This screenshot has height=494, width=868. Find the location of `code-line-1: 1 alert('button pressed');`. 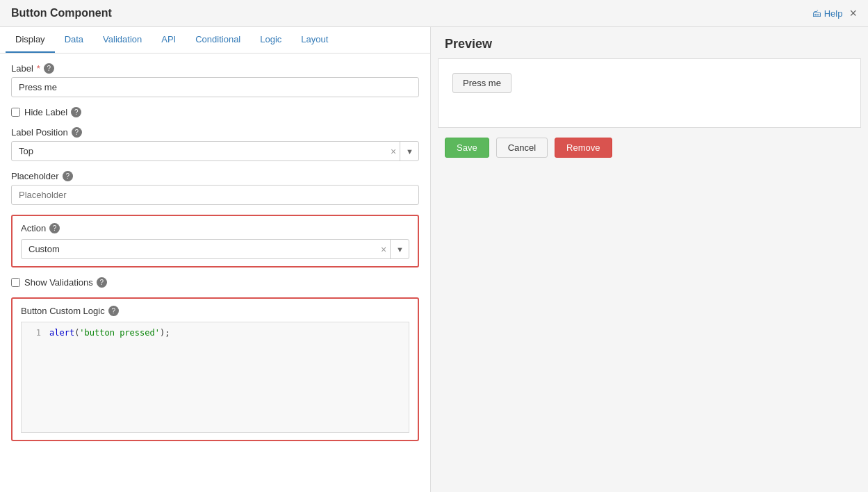

code-line-1: 1 alert('button pressed'); is located at coordinates (215, 333).